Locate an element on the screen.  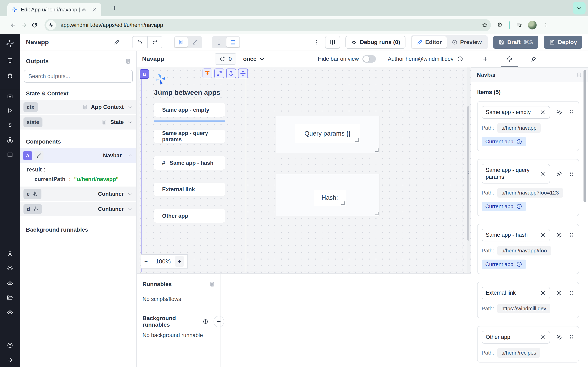
search-outputs-input is located at coordinates (78, 76).